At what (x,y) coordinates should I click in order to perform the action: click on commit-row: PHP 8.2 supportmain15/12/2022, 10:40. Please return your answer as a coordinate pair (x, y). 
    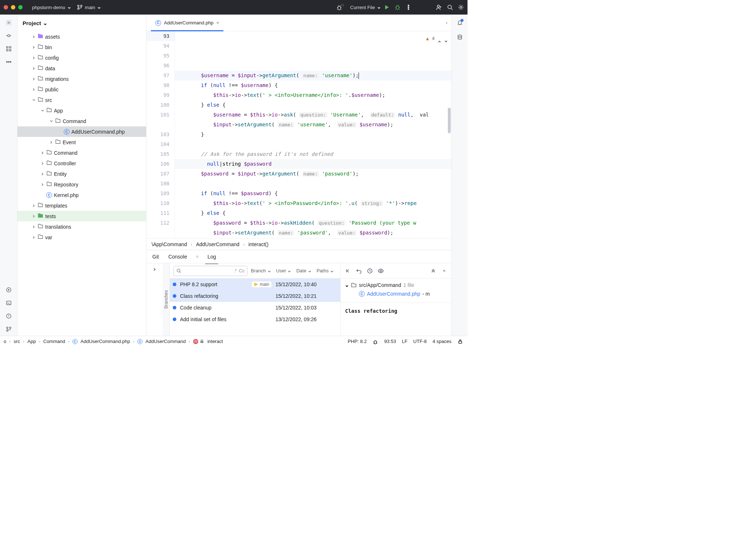
    Looking at the image, I should click on (255, 284).